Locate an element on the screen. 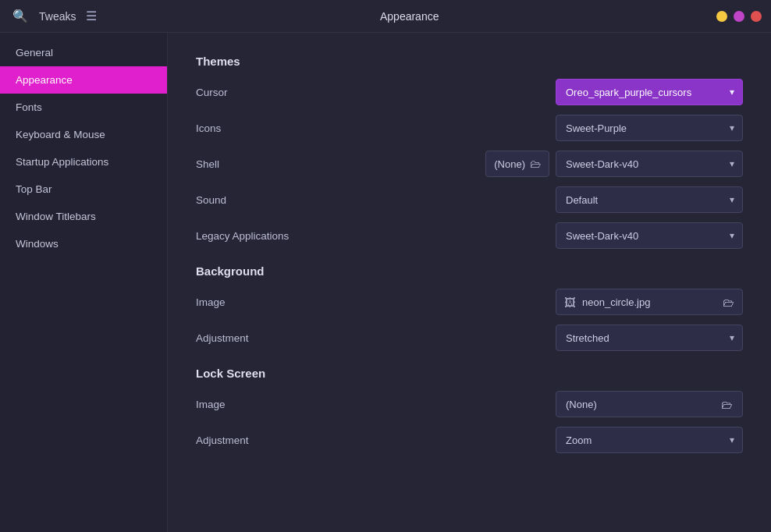 This screenshot has height=532, width=771. ls-adjustment-control: Zoom ▾ is located at coordinates (548, 440).